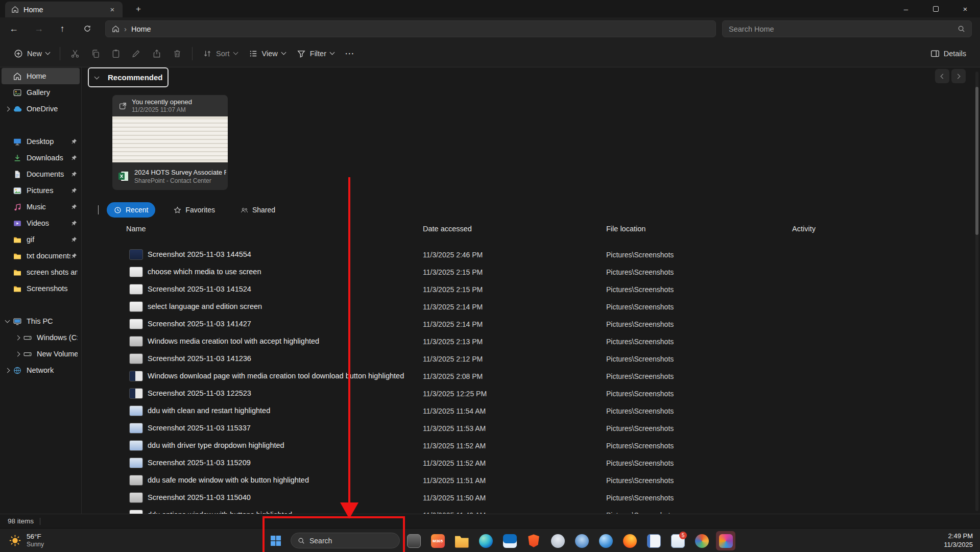 This screenshot has width=980, height=552. Describe the element at coordinates (510, 541) in the screenshot. I see `microsoft-store-icon` at that location.